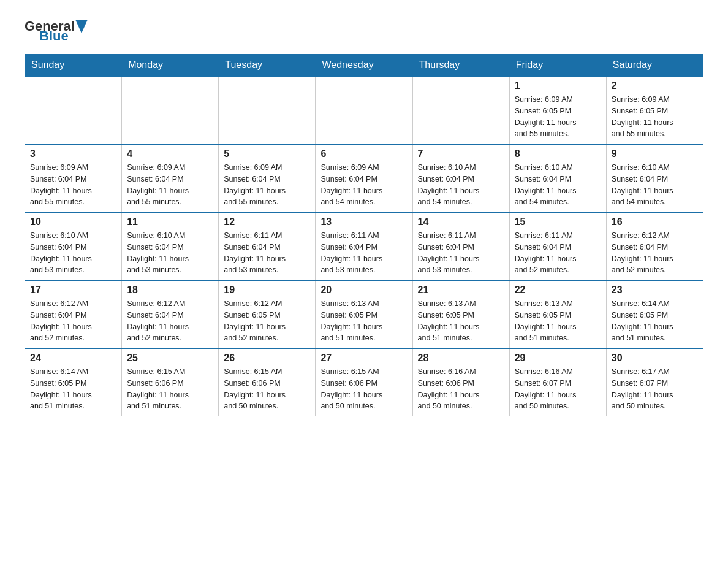 The image size is (728, 563). I want to click on day-number: 25, so click(170, 358).